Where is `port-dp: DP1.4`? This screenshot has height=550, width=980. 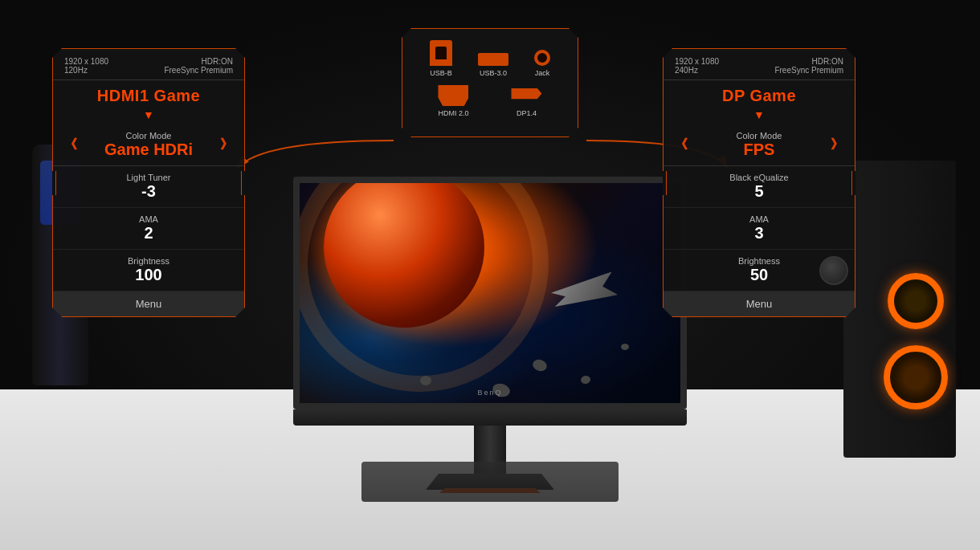 port-dp: DP1.4 is located at coordinates (526, 103).